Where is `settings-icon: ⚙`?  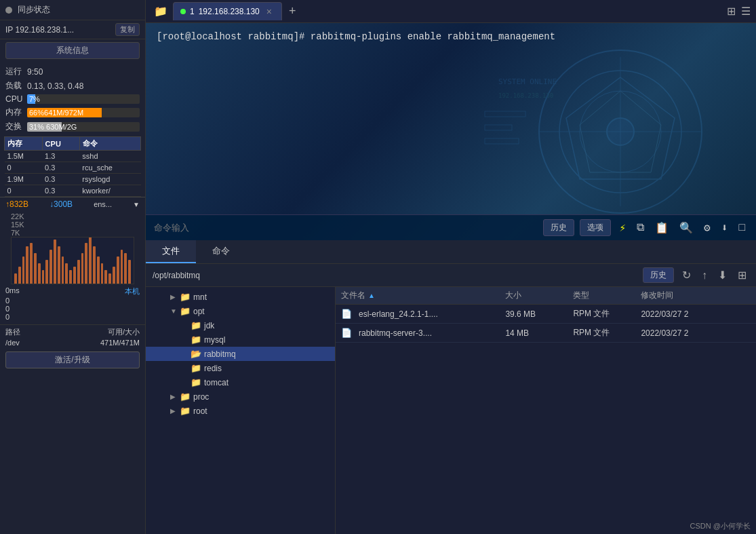 settings-icon: ⚙ is located at coordinates (707, 228).